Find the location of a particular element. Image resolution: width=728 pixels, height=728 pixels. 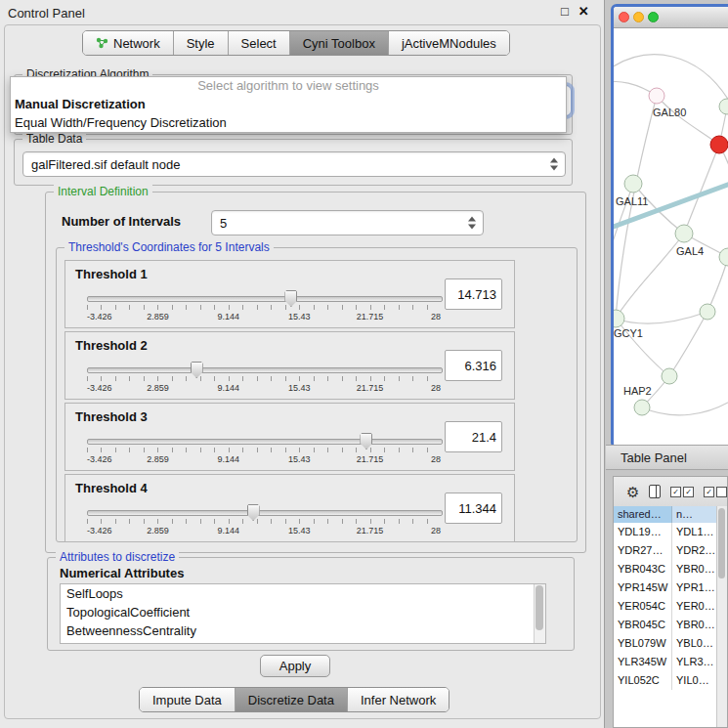

table-data-group-title: Table Data is located at coordinates (55, 139).